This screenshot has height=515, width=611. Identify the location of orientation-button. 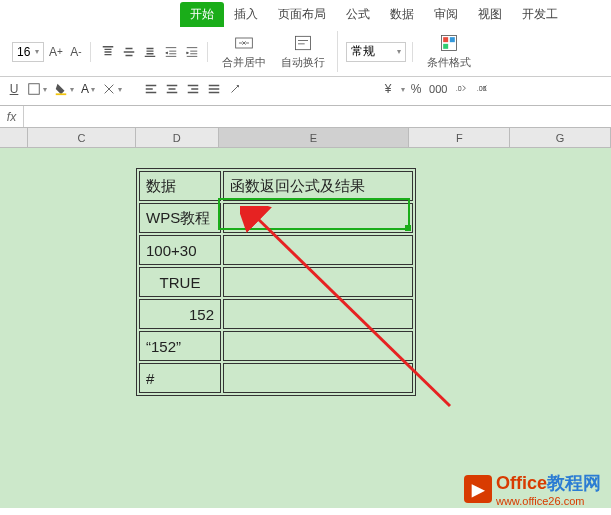
(235, 89).